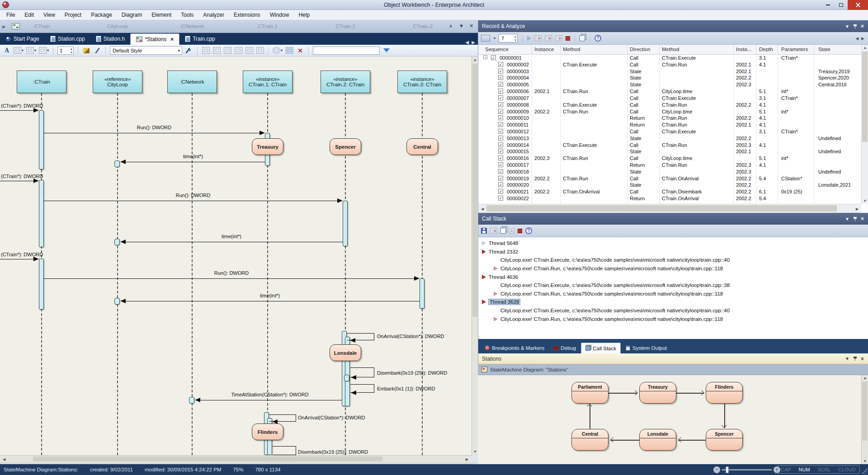 The height and width of the screenshot is (475, 868). What do you see at coordinates (538, 38) in the screenshot?
I see `step-over-icon` at bounding box center [538, 38].